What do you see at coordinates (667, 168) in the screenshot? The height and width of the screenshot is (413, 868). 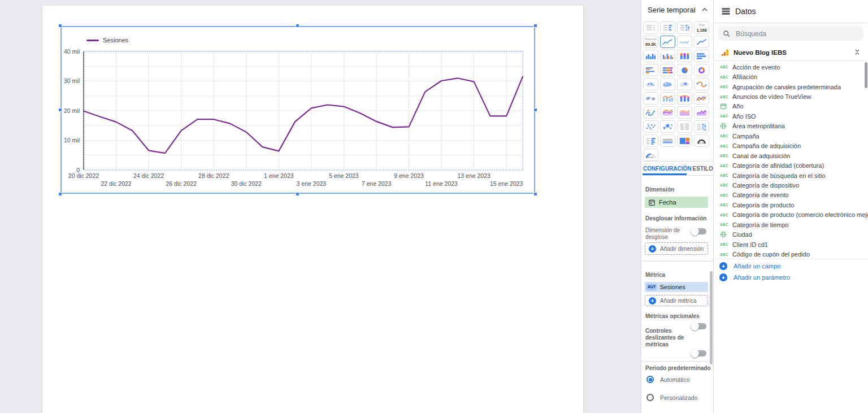 I see `tab-configuracion: CONFIGURACIÓN` at bounding box center [667, 168].